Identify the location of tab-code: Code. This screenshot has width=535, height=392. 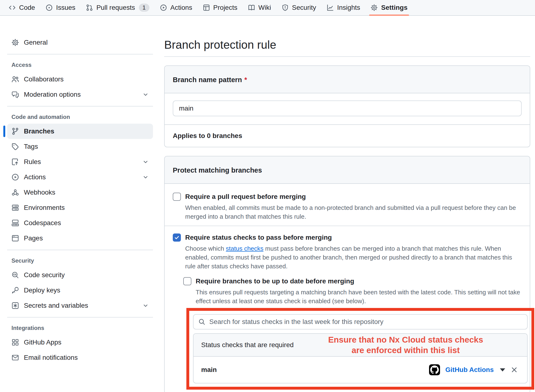
(22, 8).